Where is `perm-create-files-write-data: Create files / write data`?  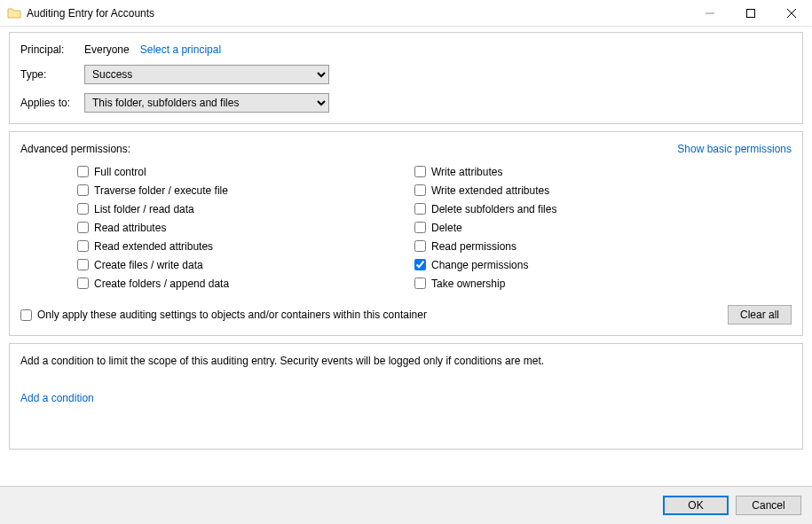 perm-create-files-write-data: Create files / write data is located at coordinates (246, 264).